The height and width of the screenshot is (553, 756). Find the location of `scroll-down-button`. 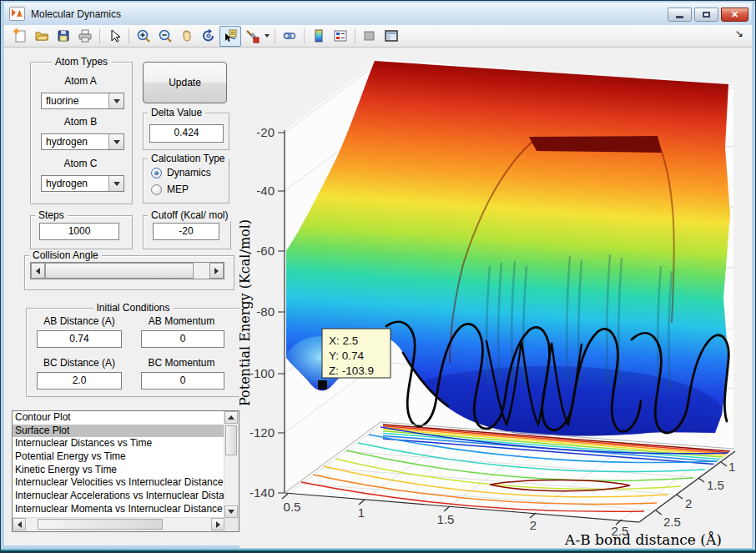

scroll-down-button is located at coordinates (231, 512).